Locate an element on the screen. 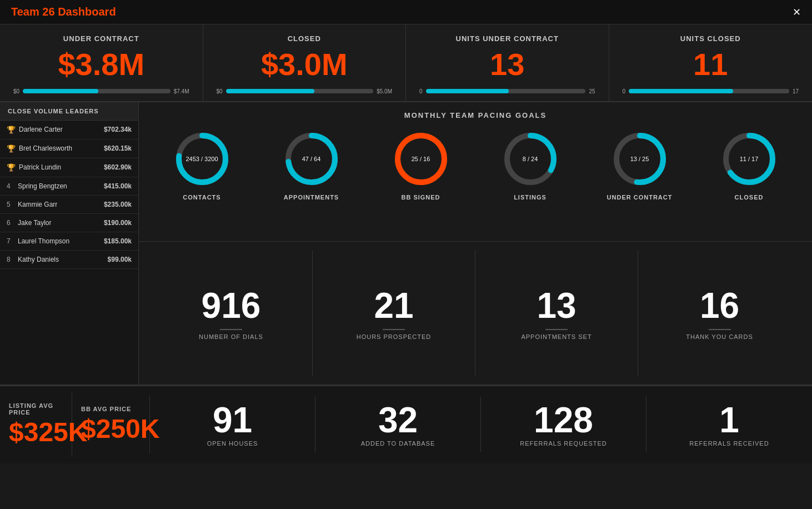 The height and width of the screenshot is (509, 812). donut-chart: 2453 / 3200 is located at coordinates (202, 159).